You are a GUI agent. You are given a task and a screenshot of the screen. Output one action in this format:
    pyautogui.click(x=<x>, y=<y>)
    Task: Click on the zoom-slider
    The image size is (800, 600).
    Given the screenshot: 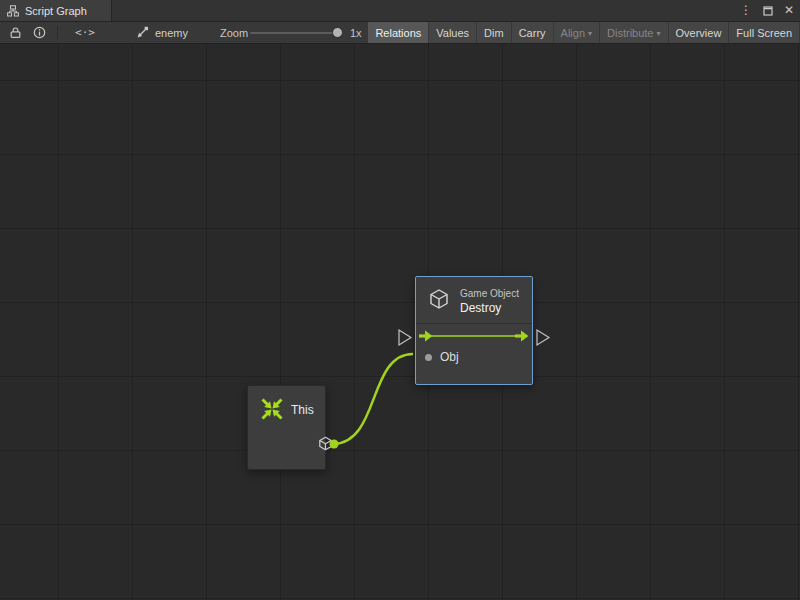 What is the action you would take?
    pyautogui.click(x=298, y=32)
    